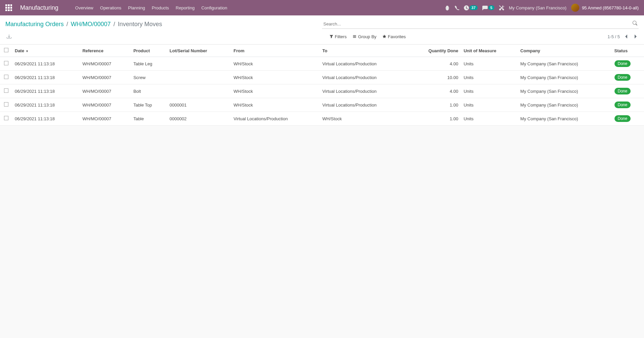 Image resolution: width=644 pixels, height=338 pixels. Describe the element at coordinates (364, 37) in the screenshot. I see `groupby-button: Group By` at that location.